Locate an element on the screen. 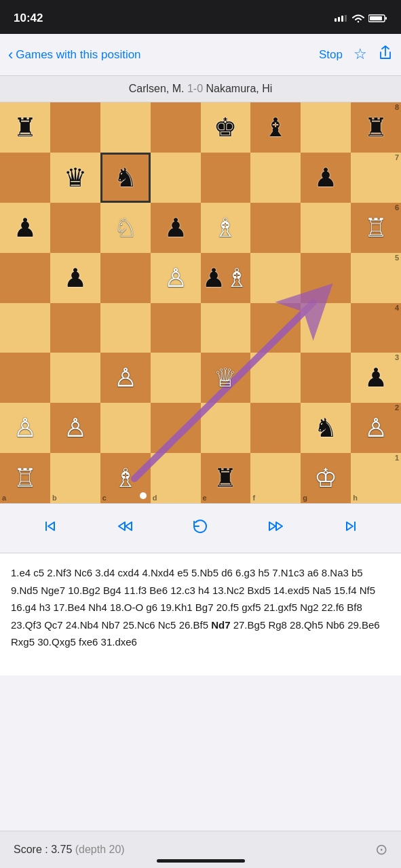 This screenshot has width=401, height=868. cell-h2: 2♙ is located at coordinates (376, 428).